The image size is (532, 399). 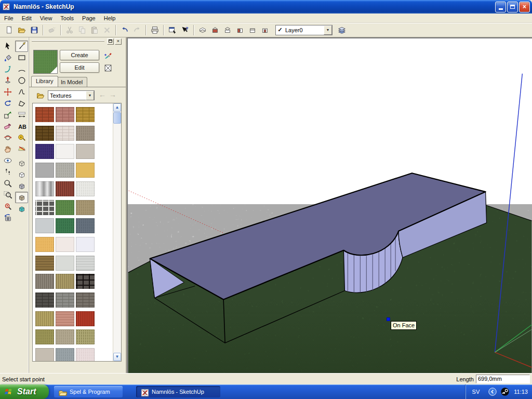 What do you see at coordinates (512, 7) in the screenshot?
I see `restore-button` at bounding box center [512, 7].